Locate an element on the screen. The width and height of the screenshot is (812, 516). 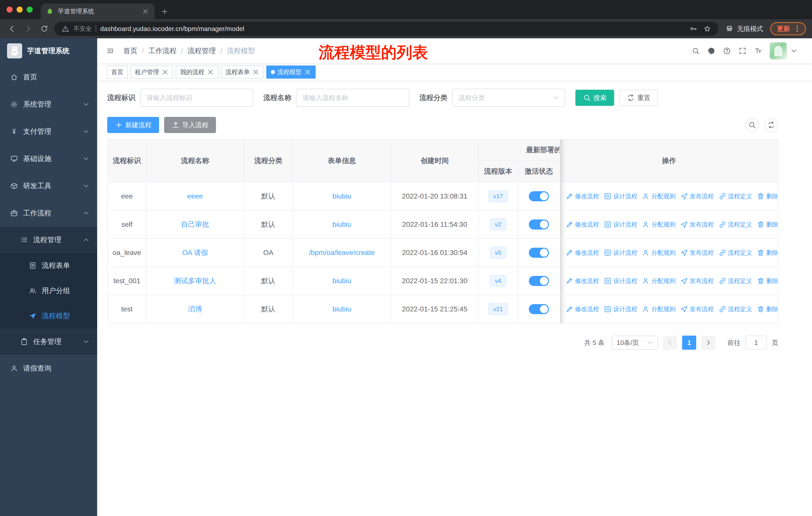
sidebar-item-system: 系统管理 is located at coordinates (49, 104).